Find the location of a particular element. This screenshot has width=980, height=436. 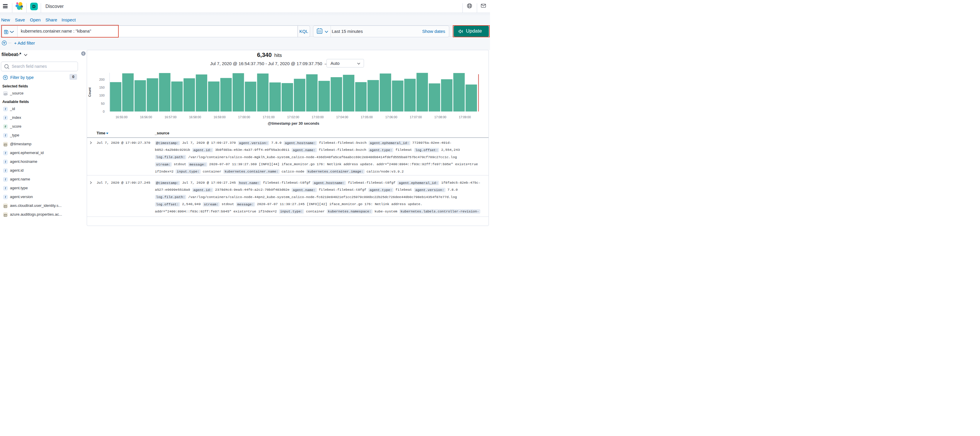

svg-text: 17:09:00 is located at coordinates (465, 117).